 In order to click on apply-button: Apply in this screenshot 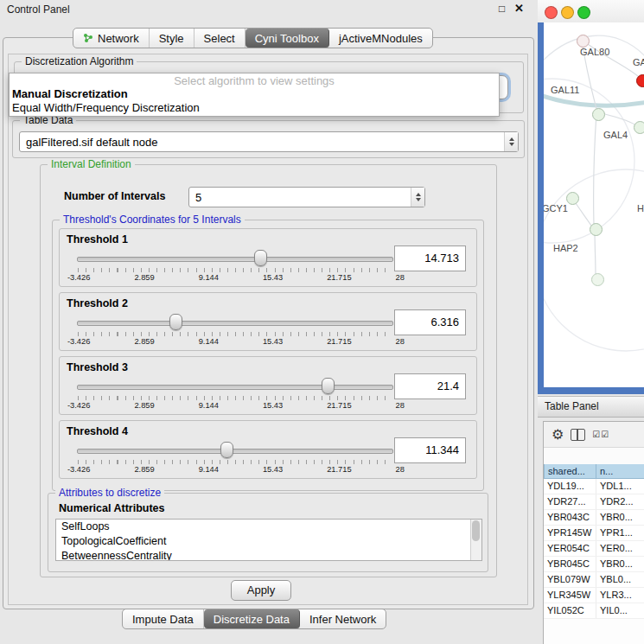, I will do `click(261, 590)`.